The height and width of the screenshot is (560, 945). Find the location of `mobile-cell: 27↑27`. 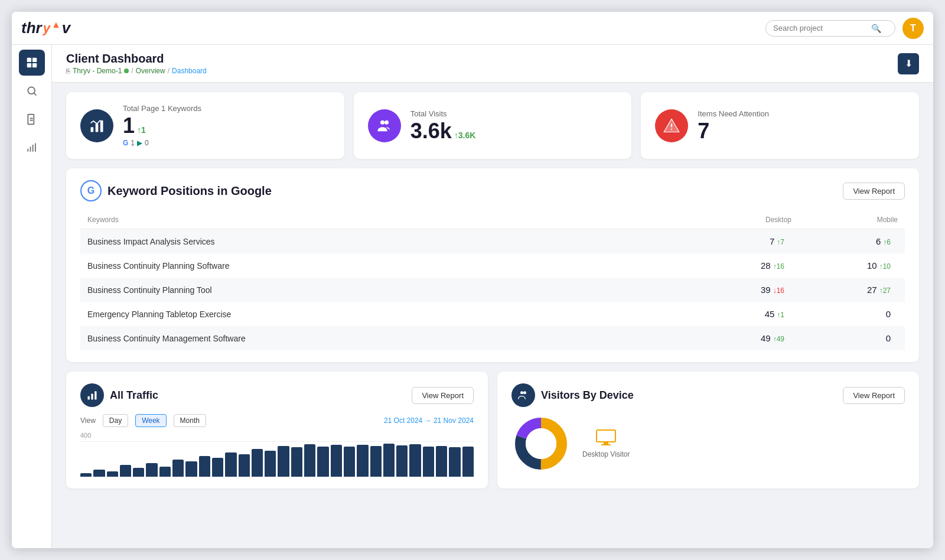

mobile-cell: 27↑27 is located at coordinates (852, 289).